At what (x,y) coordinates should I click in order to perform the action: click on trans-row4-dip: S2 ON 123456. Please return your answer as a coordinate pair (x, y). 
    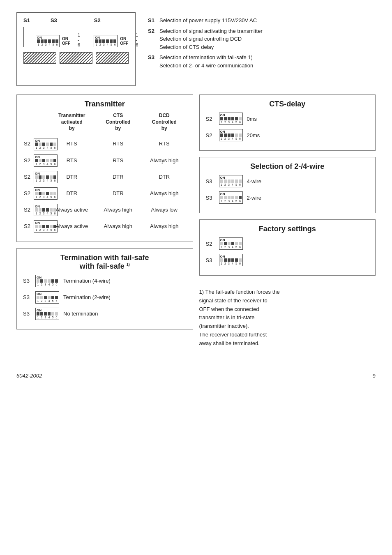
    Looking at the image, I should click on (35, 193).